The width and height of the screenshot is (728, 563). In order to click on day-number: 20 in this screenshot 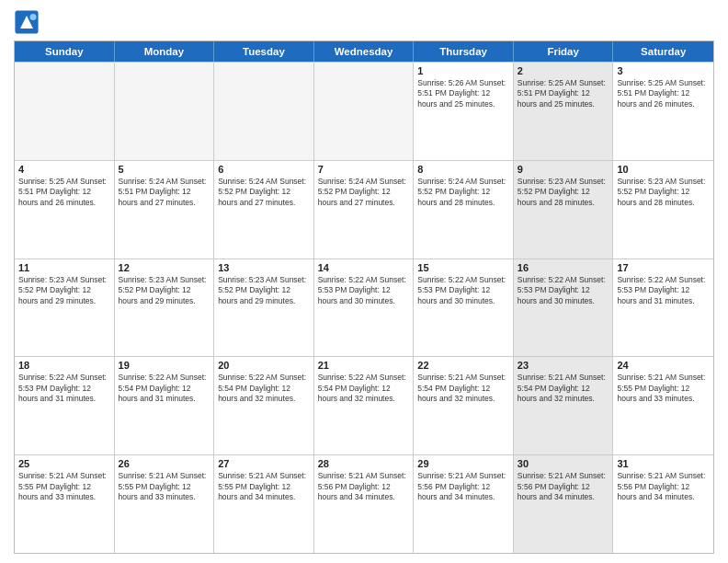, I will do `click(264, 365)`.